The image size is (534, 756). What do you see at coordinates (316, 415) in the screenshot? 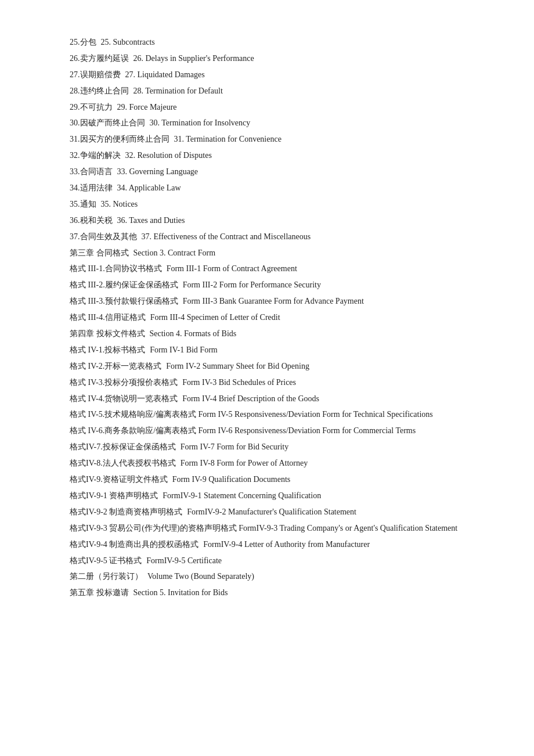
I see `en-text: Form IV-5 Responsiveness/Deviation Form …` at bounding box center [316, 415].